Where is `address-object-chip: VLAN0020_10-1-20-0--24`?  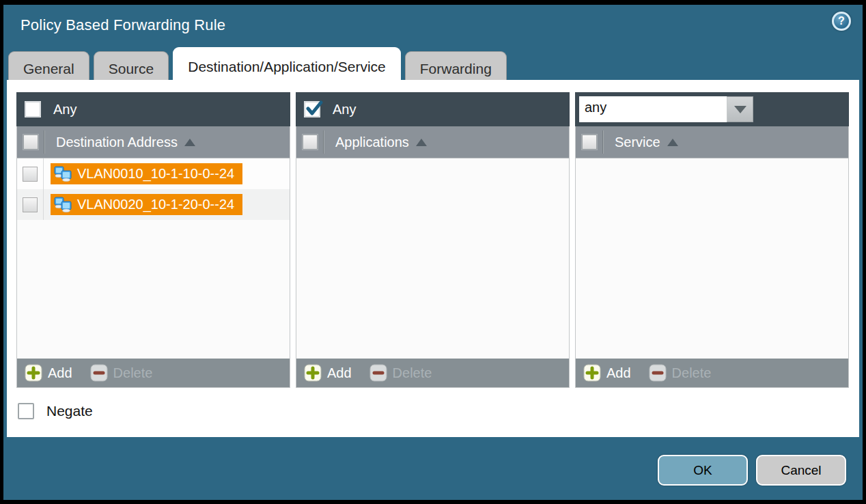
address-object-chip: VLAN0020_10-1-20-0--24 is located at coordinates (146, 205).